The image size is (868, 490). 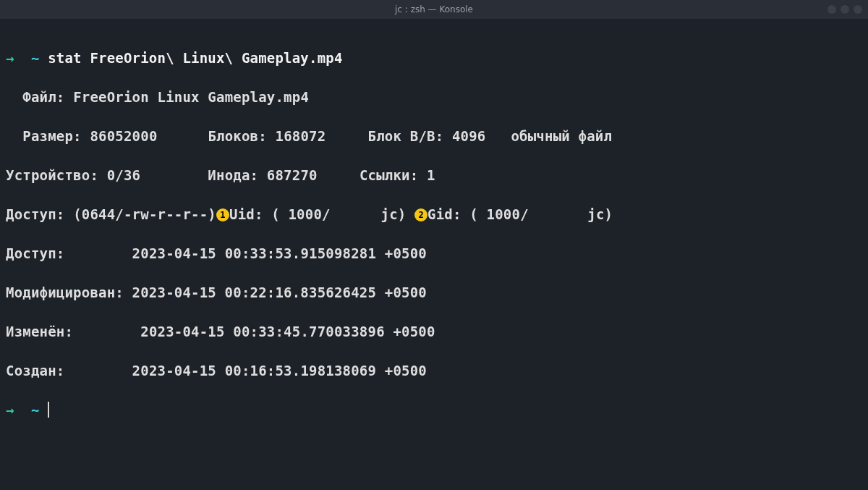 What do you see at coordinates (35, 214) in the screenshot?
I see `access-perm-label: Доступ:` at bounding box center [35, 214].